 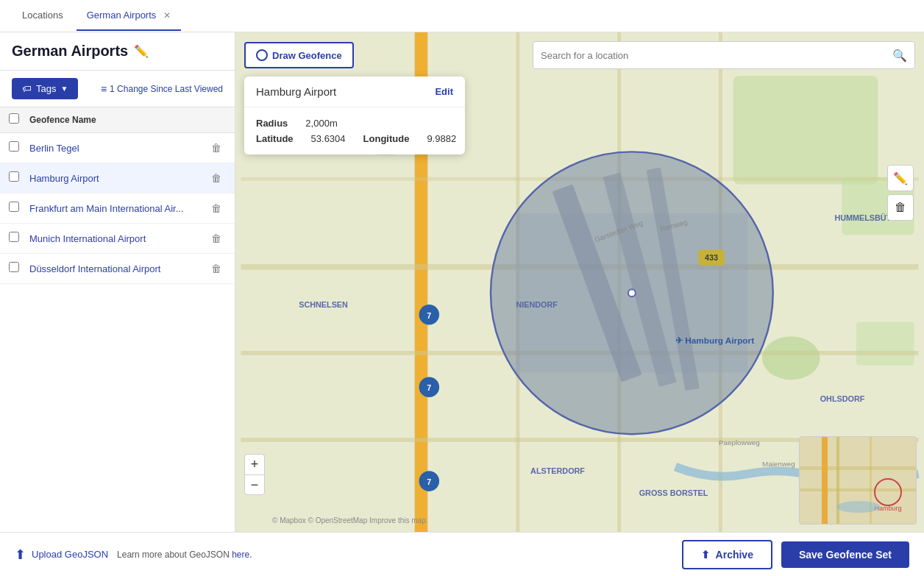 I want to click on geofence-row: Berlin Tegel 🗑, so click(x=118, y=149).